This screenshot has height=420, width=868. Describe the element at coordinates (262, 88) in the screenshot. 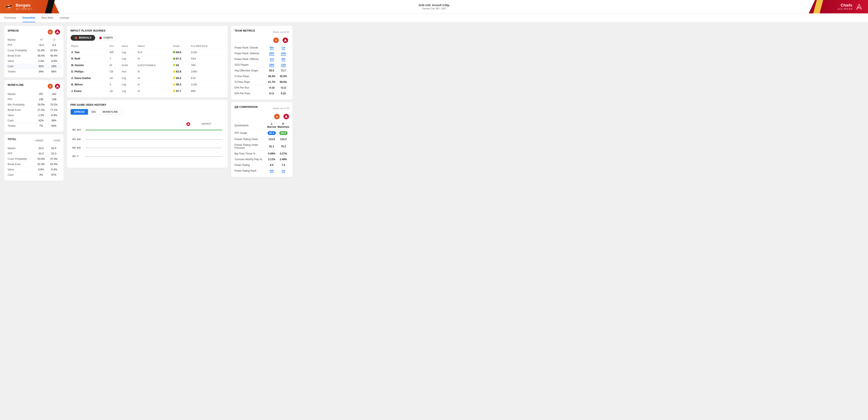

I see `metrics-row: EPA Per Run -0.16 -0.11` at that location.